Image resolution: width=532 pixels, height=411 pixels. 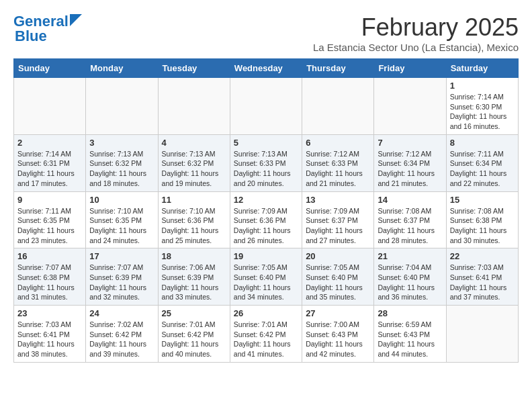 What do you see at coordinates (50, 169) in the screenshot?
I see `day-info: Sunrise: 7:14 AM Sunset: 6:31 PM Dayligh…` at bounding box center [50, 169].